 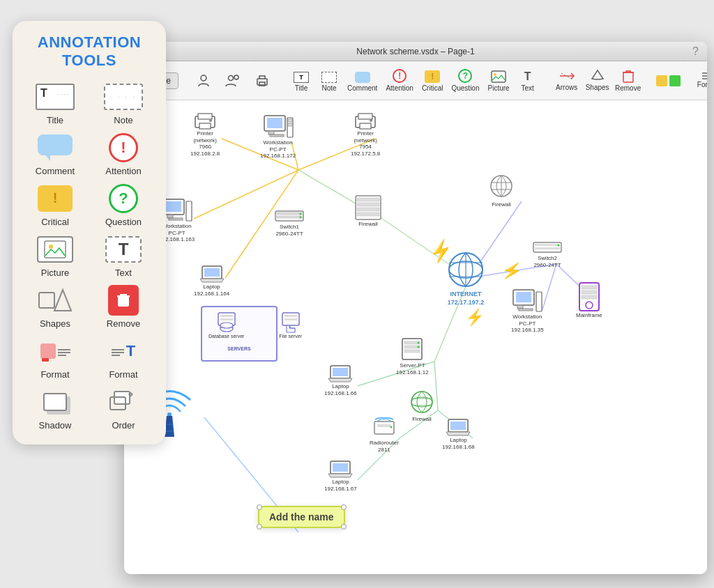 What do you see at coordinates (340, 373) in the screenshot?
I see `laptop2-icon` at bounding box center [340, 373].